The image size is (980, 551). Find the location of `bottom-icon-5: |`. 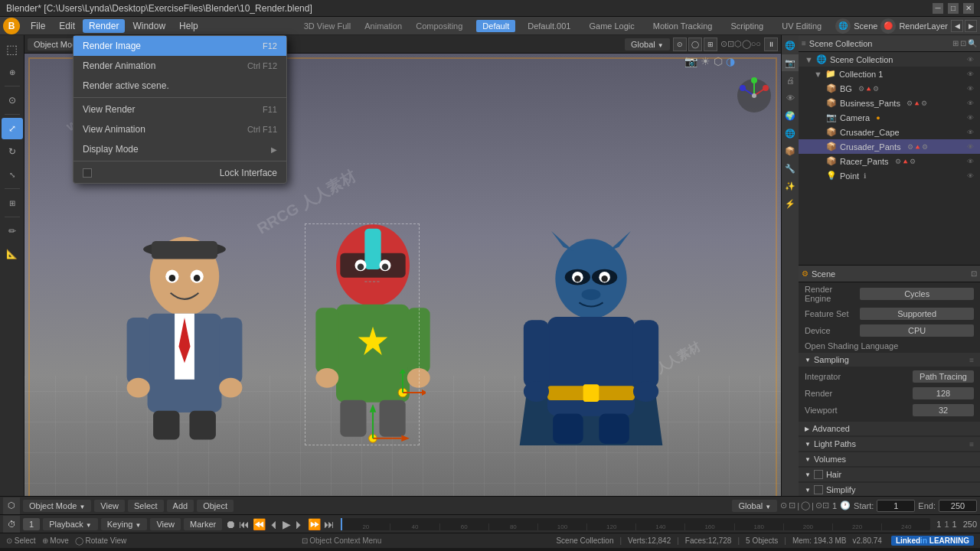

bottom-icon-5: | is located at coordinates (813, 506).